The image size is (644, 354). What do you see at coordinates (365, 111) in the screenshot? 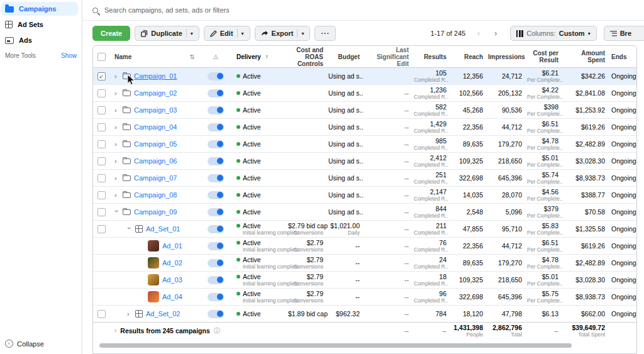
I see `table-row: › Campaign_03 Active Using ad s.. -- 582…` at bounding box center [365, 111].